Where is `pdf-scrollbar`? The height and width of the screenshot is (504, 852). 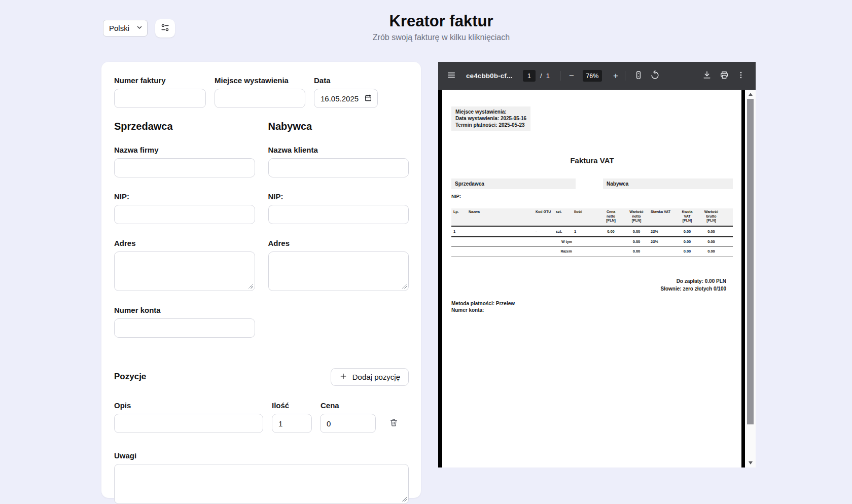
pdf-scrollbar is located at coordinates (751, 279).